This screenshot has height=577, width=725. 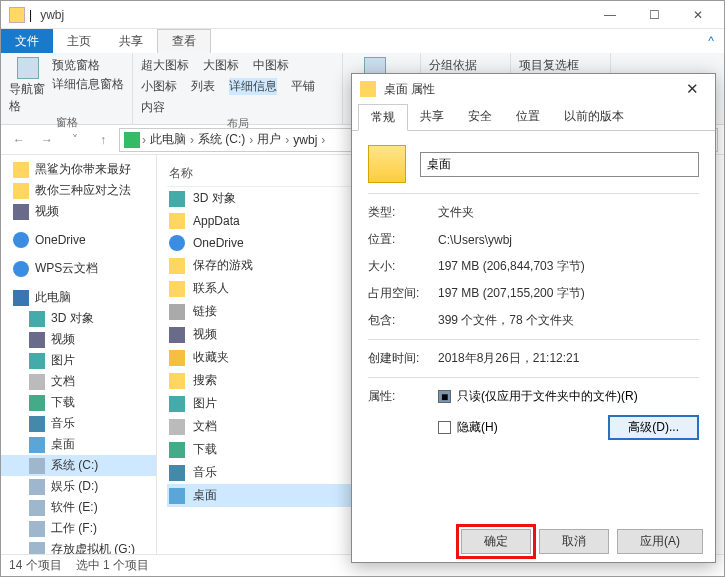 What do you see at coordinates (177, 496) in the screenshot?
I see `desk-icon` at bounding box center [177, 496].